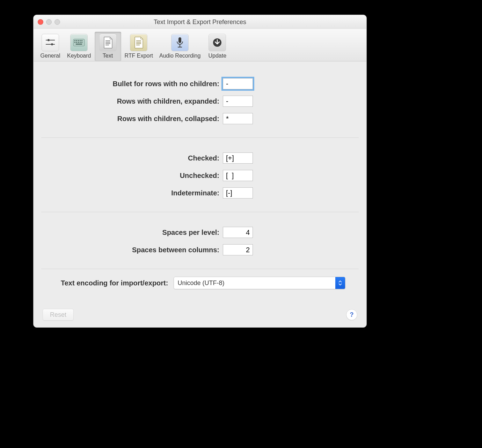 This screenshot has height=448, width=482. I want to click on encoding-select-value: Unicode (UTF-8), so click(255, 283).